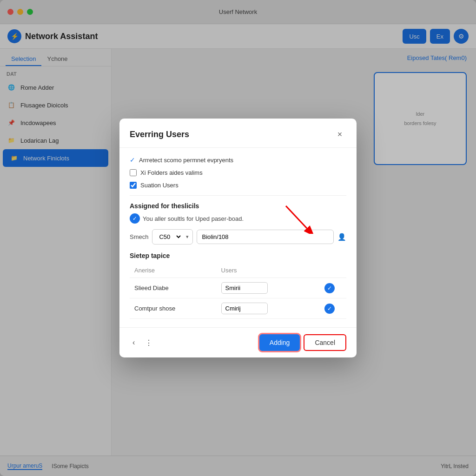  Describe the element at coordinates (280, 343) in the screenshot. I see `add-button: Adding` at that location.